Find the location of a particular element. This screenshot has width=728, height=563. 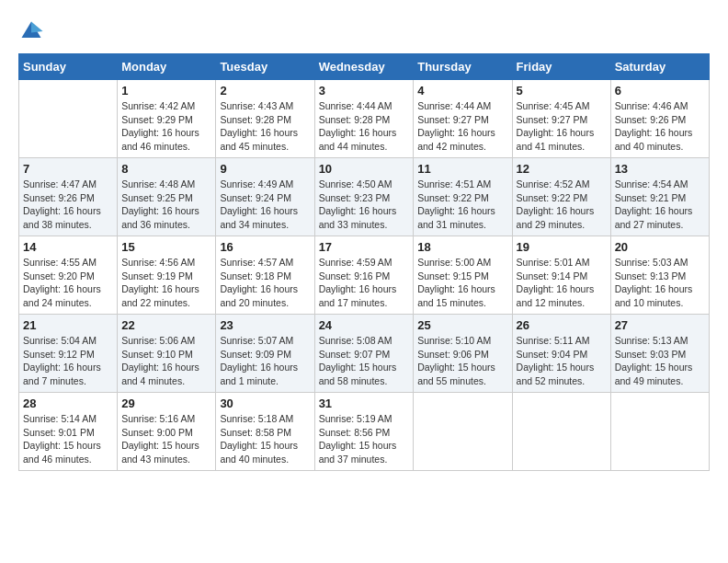

calendar-cell: 17Sunrise: 4:59 AMSunset: 9:16 PMDayligh… is located at coordinates (364, 276).